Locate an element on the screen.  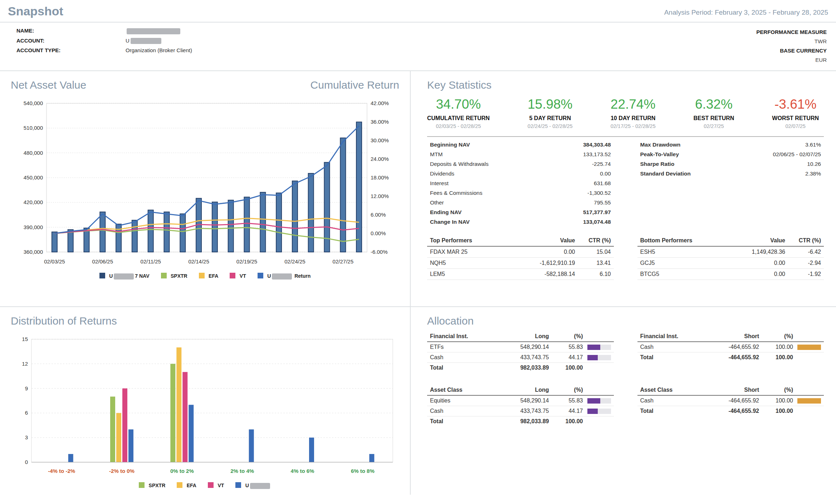
page-header: Snapshot Analysis Period: February 3, 20… is located at coordinates (418, 11).